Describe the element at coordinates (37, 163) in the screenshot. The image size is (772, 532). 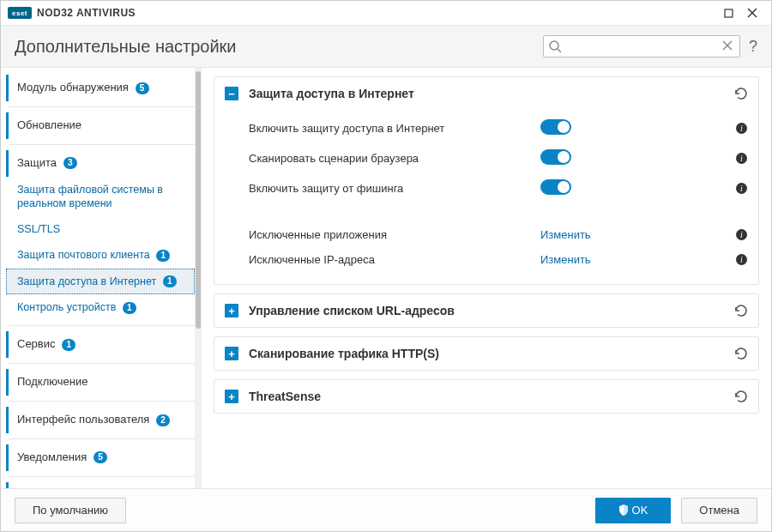
I see `sidebar-item-label: Защита` at that location.